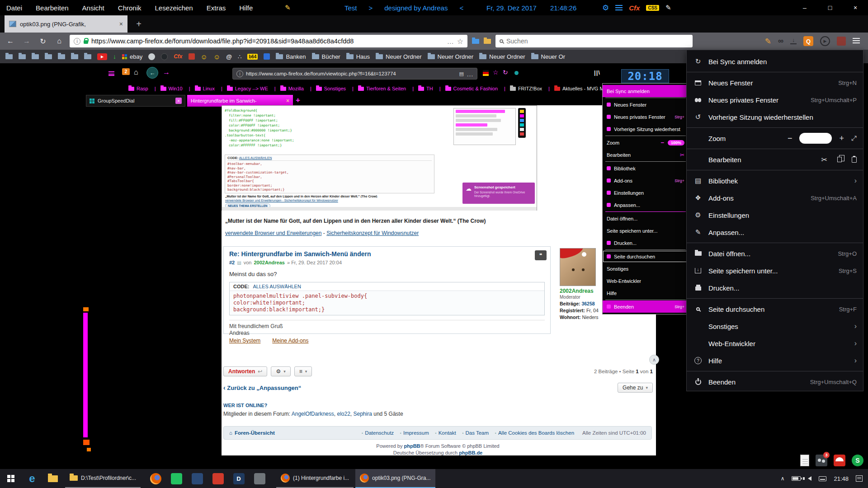 Image resolution: width=868 pixels, height=488 pixels. Describe the element at coordinates (840, 460) in the screenshot. I see `antivirus-icon` at that location.